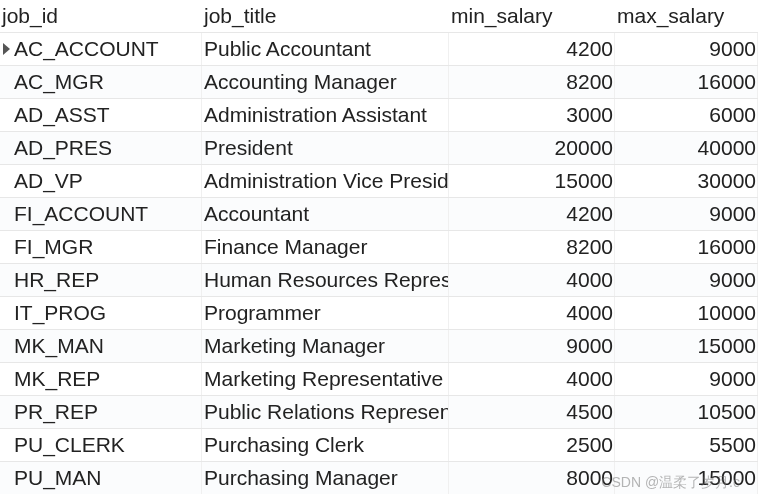  What do you see at coordinates (107, 115) in the screenshot?
I see `cell-job-id: AD_ASST` at bounding box center [107, 115].